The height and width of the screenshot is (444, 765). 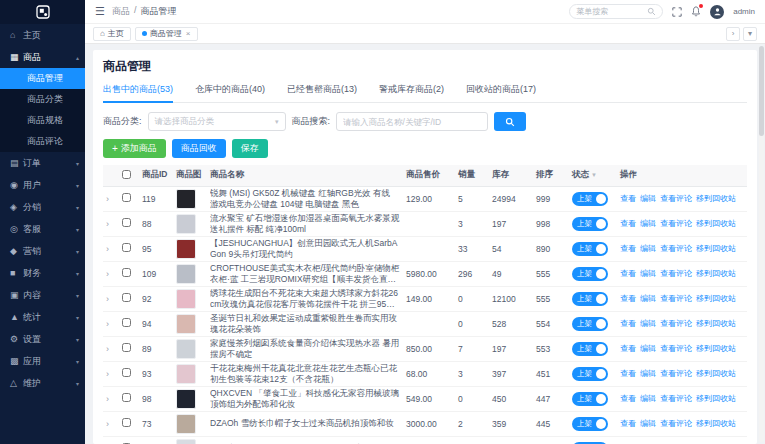 I want to click on sidebar-item-finance: ■ 财务 ▾, so click(x=42, y=273).